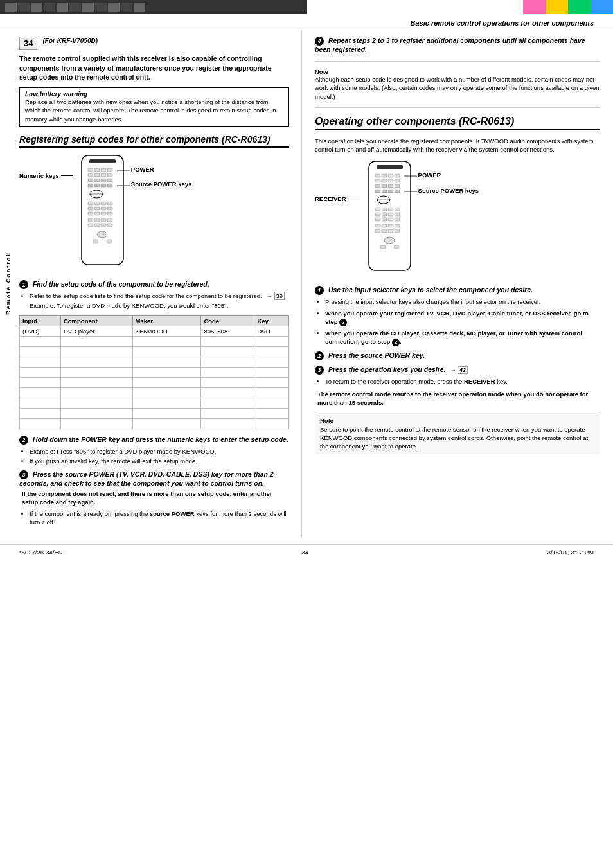  I want to click on step3-heading: 3 Press the source POWER (TV, VCR, DVD, …, so click(154, 479).